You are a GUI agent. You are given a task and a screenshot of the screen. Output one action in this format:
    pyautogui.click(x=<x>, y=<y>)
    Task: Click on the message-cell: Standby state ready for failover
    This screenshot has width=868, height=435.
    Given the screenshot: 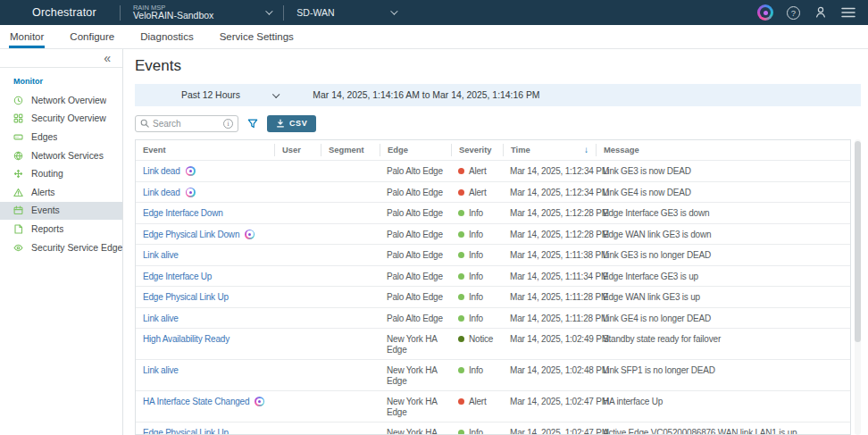 What is the action you would take?
    pyautogui.click(x=723, y=344)
    